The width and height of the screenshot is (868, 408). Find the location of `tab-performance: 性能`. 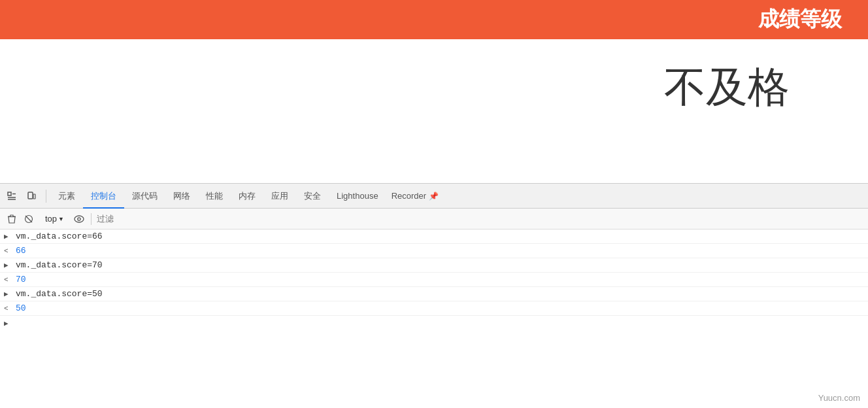

tab-performance: 性能 is located at coordinates (214, 196).